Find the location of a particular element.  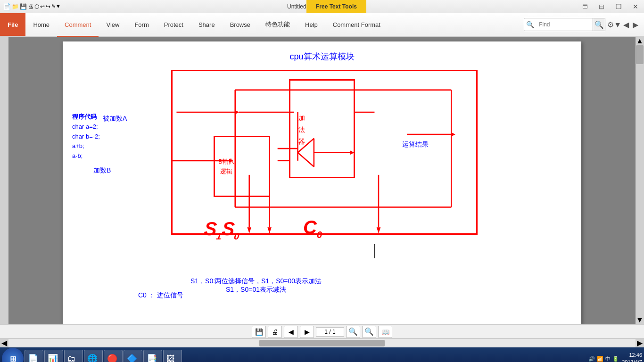

code-line-4: a+b; is located at coordinates (86, 146).